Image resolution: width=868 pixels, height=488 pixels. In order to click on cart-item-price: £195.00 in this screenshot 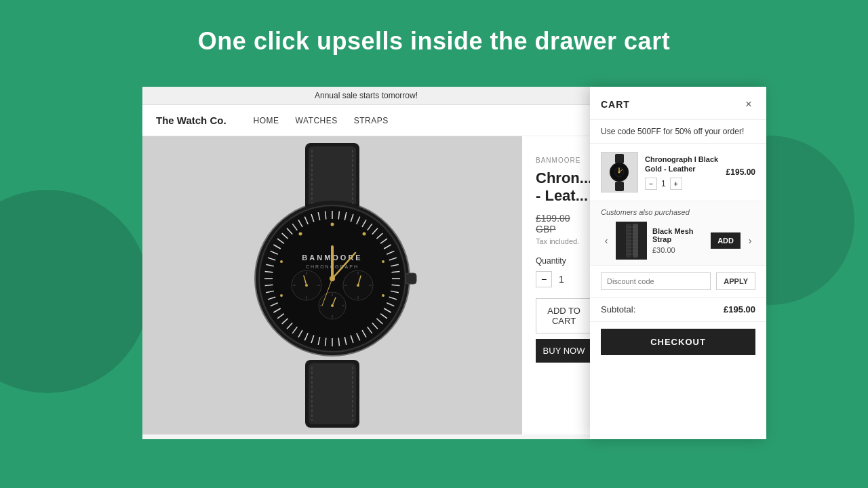, I will do `click(741, 172)`.